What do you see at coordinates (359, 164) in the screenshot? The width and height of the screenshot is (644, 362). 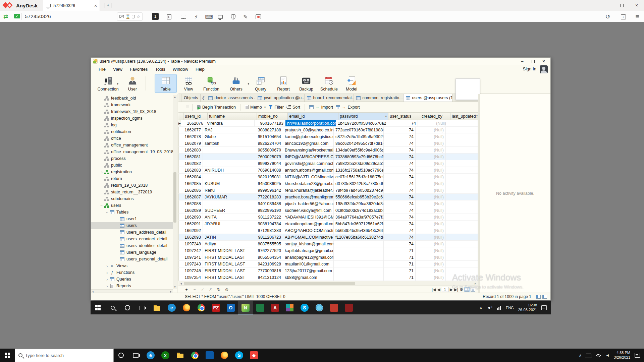 I see `cell-password: 7a9822ba20da09d29cab11c2` at bounding box center [359, 164].